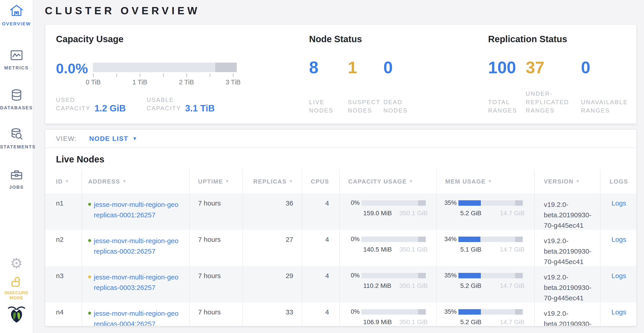  Describe the element at coordinates (140, 82) in the screenshot. I see `axis-tick-label: 1 TiB` at that location.